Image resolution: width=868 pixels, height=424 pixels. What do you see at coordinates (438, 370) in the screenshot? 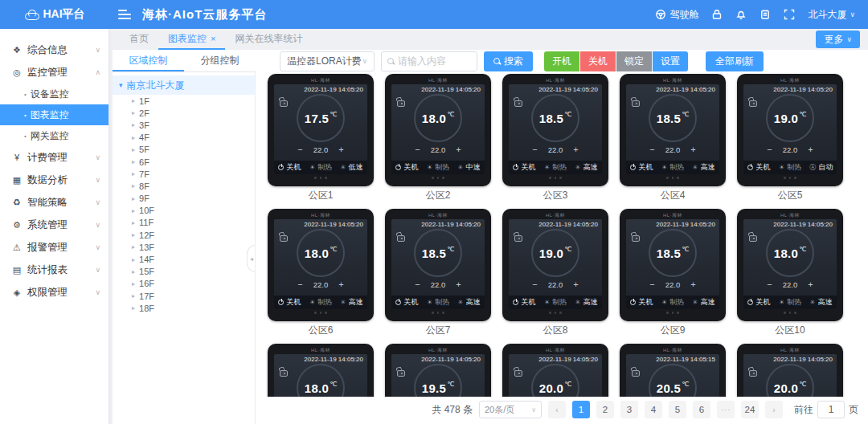
I see `thermostat-device: HL·海林 2022-11-19 14:05:20 19.5 ℃` at bounding box center [438, 370].